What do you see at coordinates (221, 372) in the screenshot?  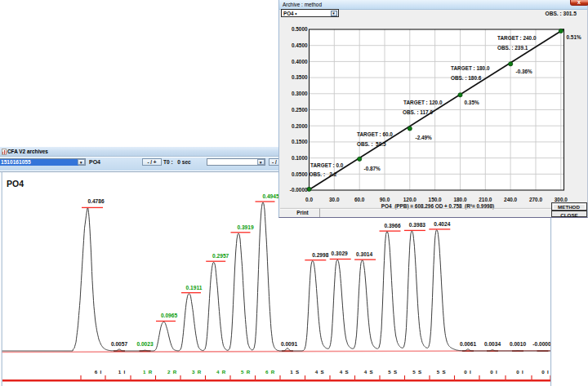 I see `svg-text: 4 R` at bounding box center [221, 372].